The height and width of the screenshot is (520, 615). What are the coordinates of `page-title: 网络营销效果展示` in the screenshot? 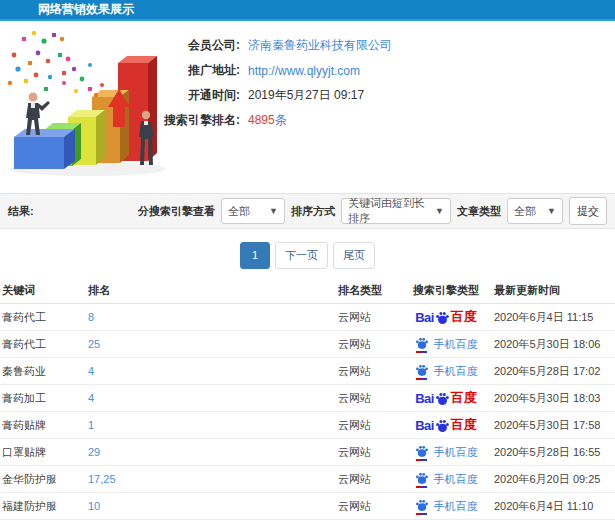 It's located at (86, 9).